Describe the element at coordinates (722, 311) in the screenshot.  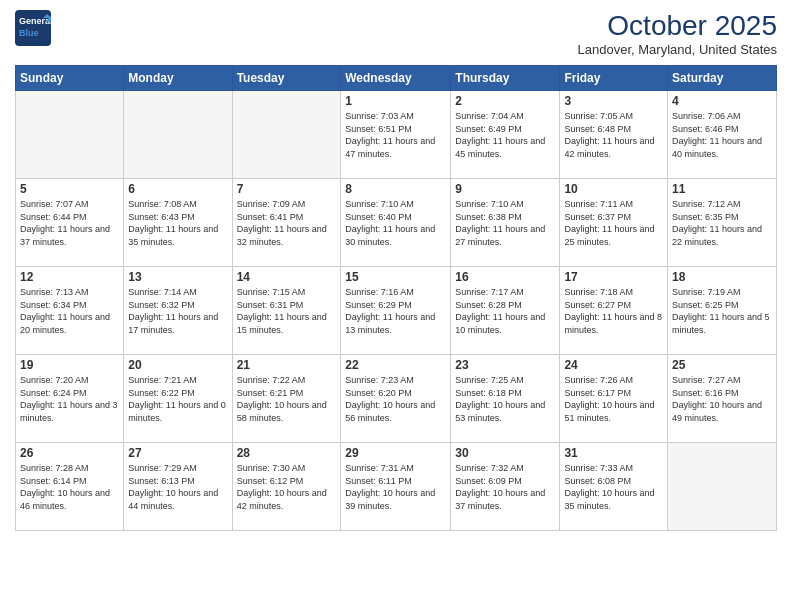
I see `day-info: Sunrise: 7:19 AM Sunset: 6:25 PM Dayligh…` at that location.